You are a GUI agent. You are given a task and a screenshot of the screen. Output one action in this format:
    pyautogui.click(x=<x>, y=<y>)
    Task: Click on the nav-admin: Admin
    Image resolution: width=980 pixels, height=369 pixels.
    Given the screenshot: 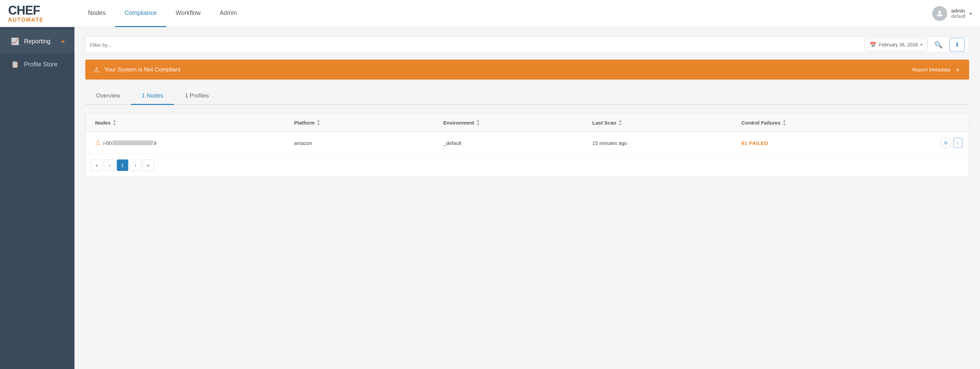 What is the action you would take?
    pyautogui.click(x=228, y=14)
    